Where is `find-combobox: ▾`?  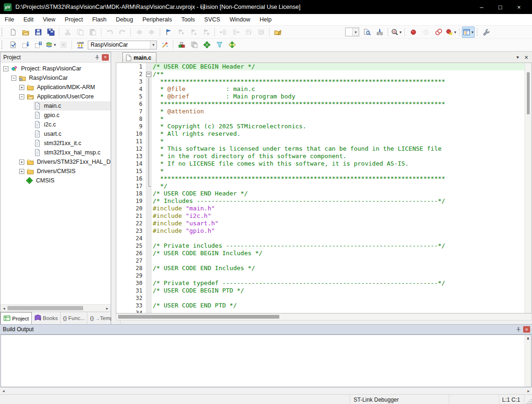 find-combobox: ▾ is located at coordinates (352, 32).